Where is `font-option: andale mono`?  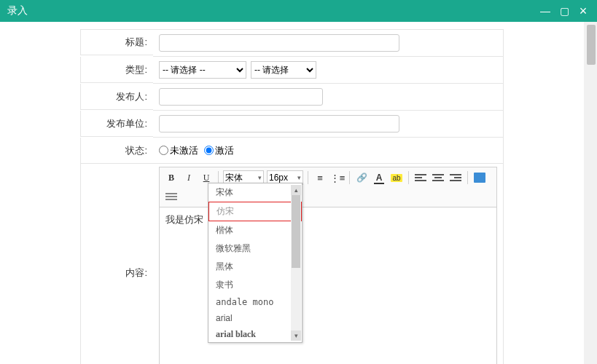 font-option: andale mono is located at coordinates (255, 302).